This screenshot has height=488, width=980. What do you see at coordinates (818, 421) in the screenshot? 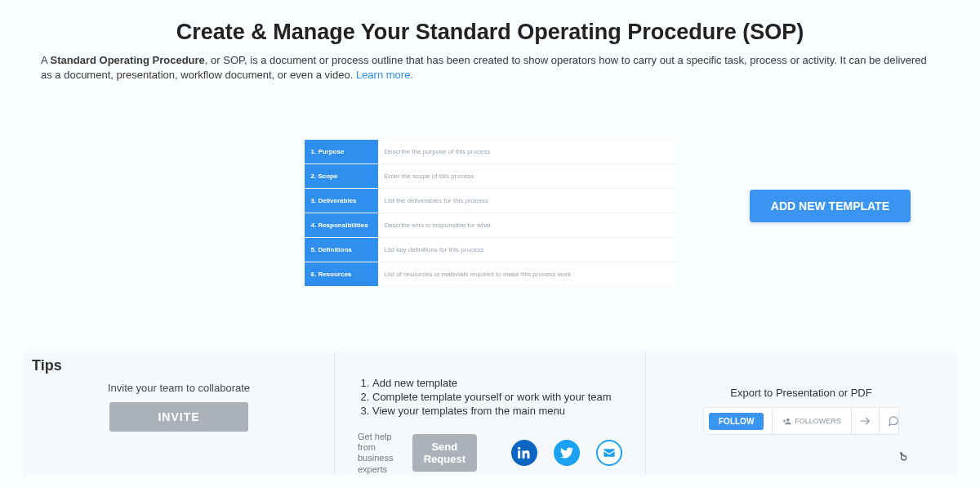
I see `followers-label: FOLLOWERS` at bounding box center [818, 421].